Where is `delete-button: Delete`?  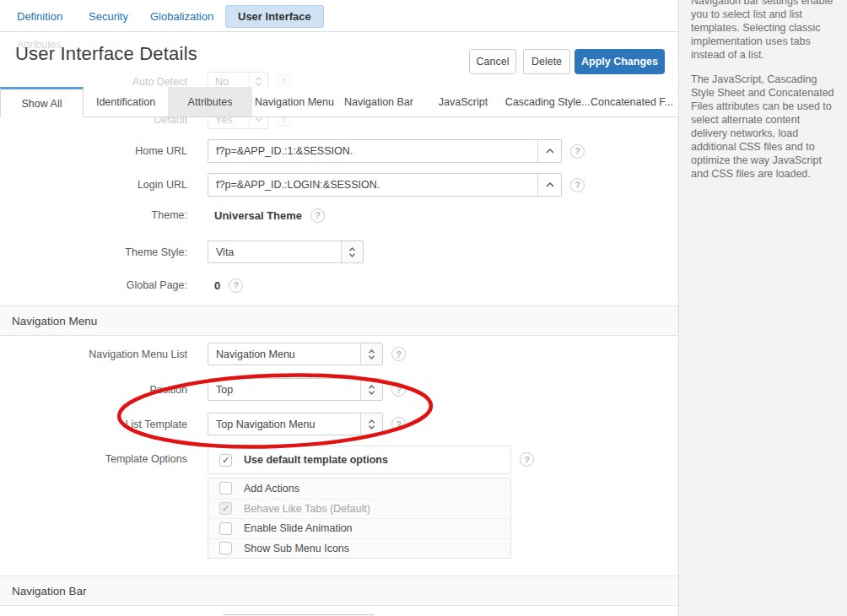 delete-button: Delete is located at coordinates (547, 62).